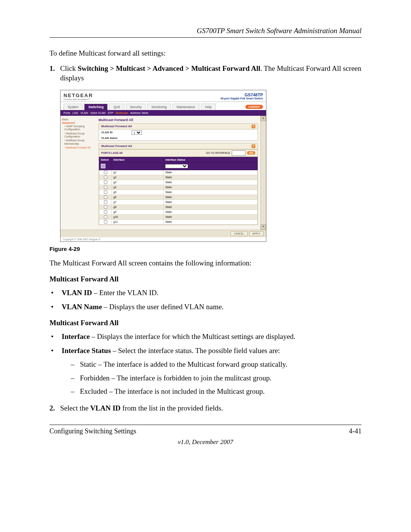 This screenshot has height=532, width=411. I want to click on subtab-stp: STP, so click(110, 113).